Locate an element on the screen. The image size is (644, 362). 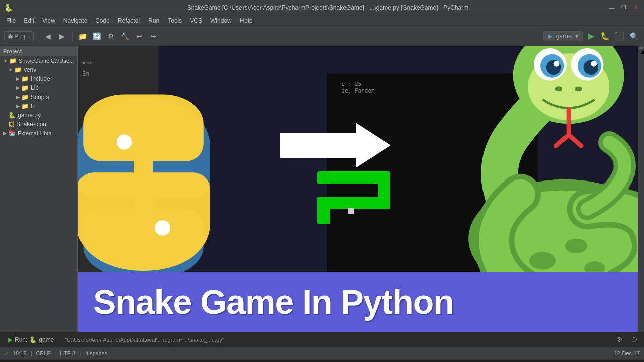
taskbar: ⊞ 🔍 🐍 📶 🔊 🔋 1:29 PM 12-Dec-17 is located at coordinates (322, 361).